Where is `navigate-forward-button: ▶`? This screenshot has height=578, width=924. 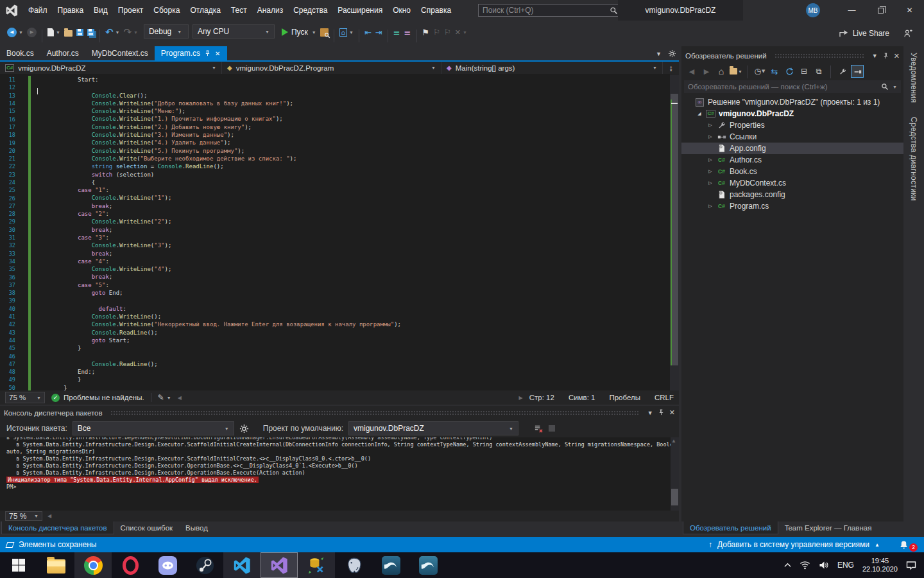 navigate-forward-button: ▶ is located at coordinates (32, 32).